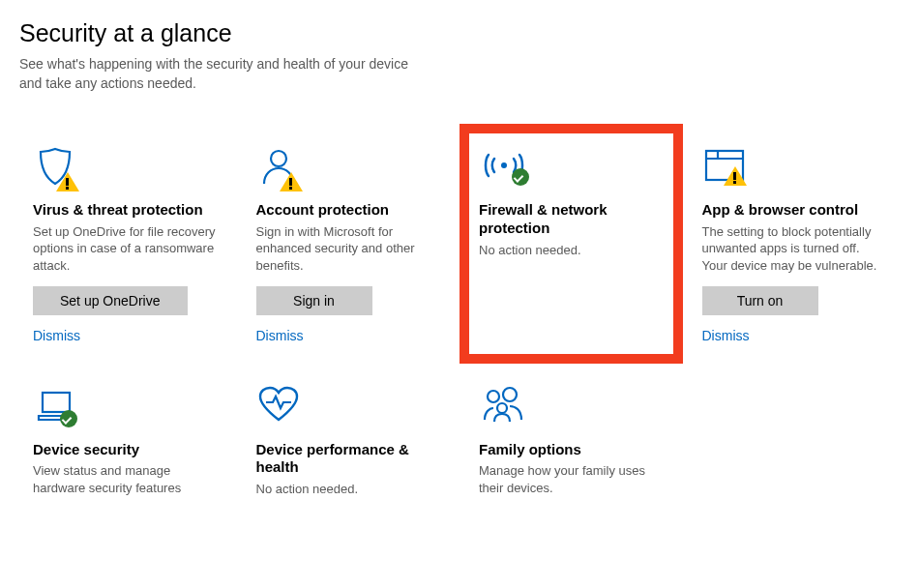  What do you see at coordinates (571, 220) in the screenshot?
I see `tile-title: Firewall & network protection` at bounding box center [571, 220].